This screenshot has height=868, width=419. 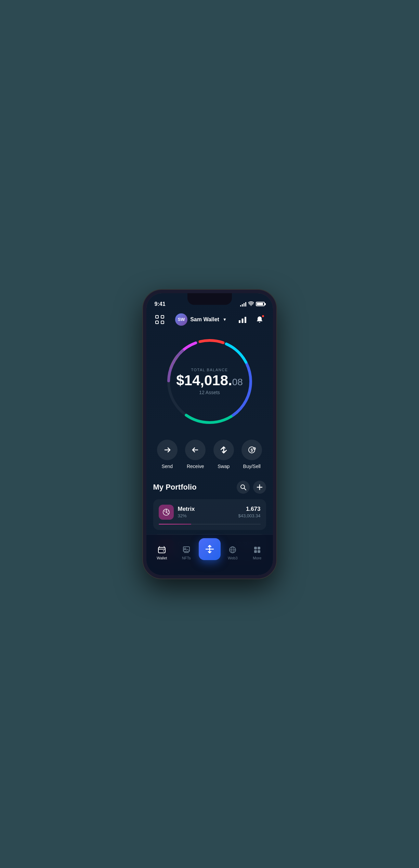 What do you see at coordinates (260, 487) in the screenshot?
I see `add-asset-button` at bounding box center [260, 487].